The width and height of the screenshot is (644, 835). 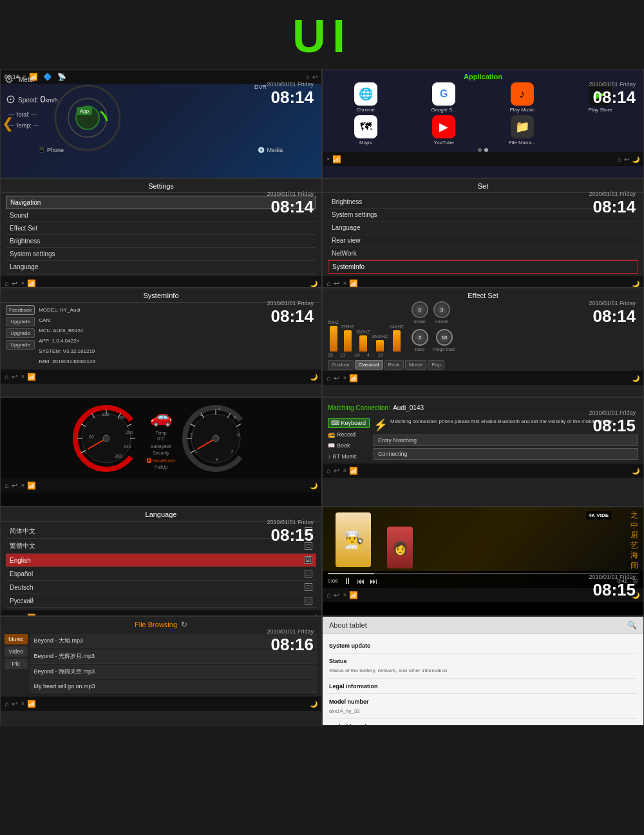 I want to click on treble-knob: 0, so click(x=420, y=310).